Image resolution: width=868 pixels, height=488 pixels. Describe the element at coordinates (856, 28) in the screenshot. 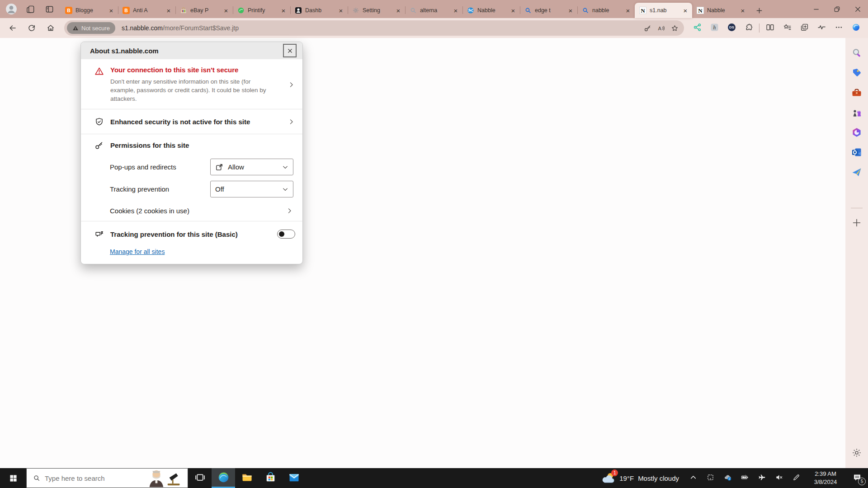

I see `copilot-button` at that location.